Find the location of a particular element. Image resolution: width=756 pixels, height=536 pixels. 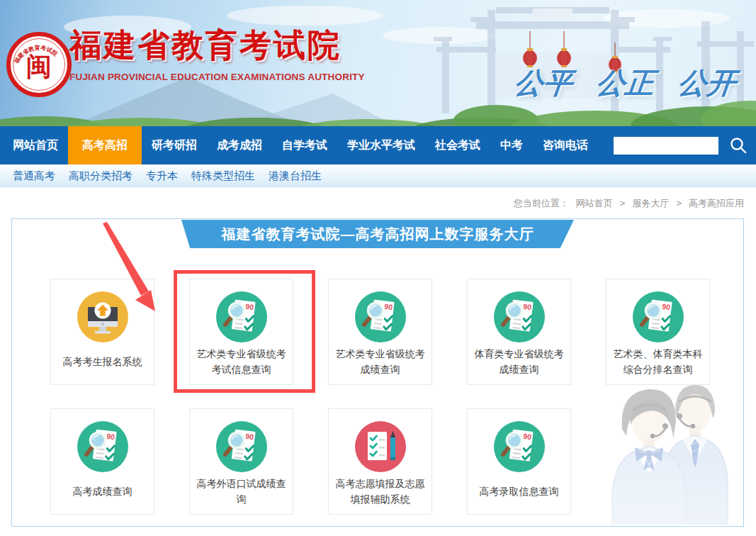

nav-item-7: 中考 is located at coordinates (512, 145).